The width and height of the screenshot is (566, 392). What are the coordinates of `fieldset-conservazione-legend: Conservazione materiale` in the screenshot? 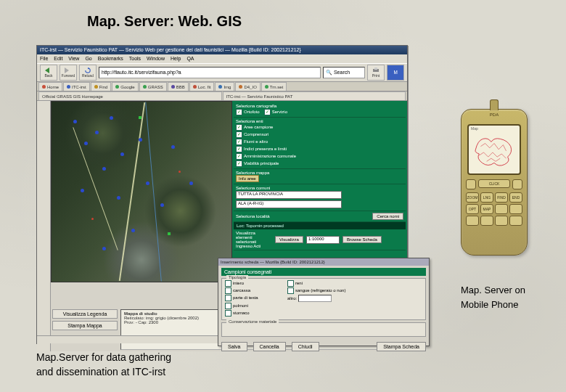 It's located at (253, 322).